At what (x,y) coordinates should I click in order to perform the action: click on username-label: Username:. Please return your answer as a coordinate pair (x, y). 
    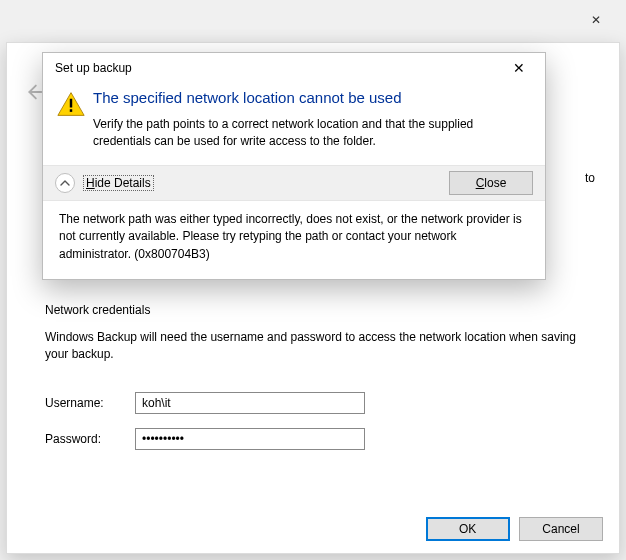
    Looking at the image, I should click on (90, 403).